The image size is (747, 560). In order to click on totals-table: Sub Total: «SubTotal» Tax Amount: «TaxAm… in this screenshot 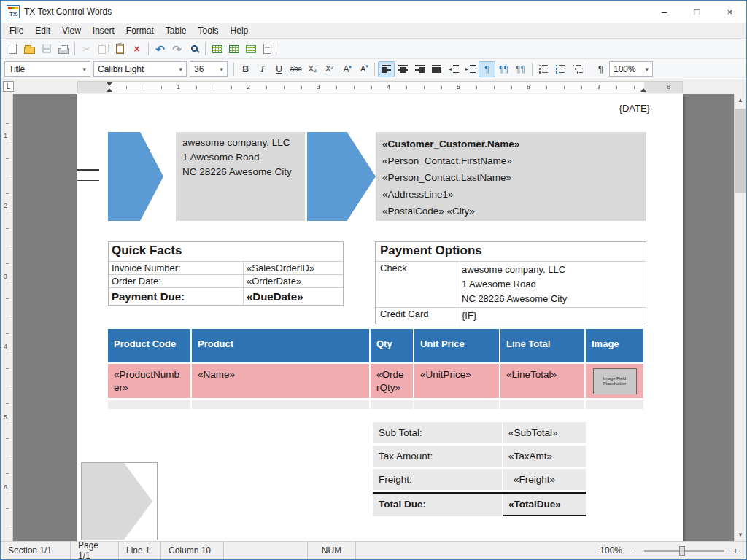, I will do `click(479, 470)`.